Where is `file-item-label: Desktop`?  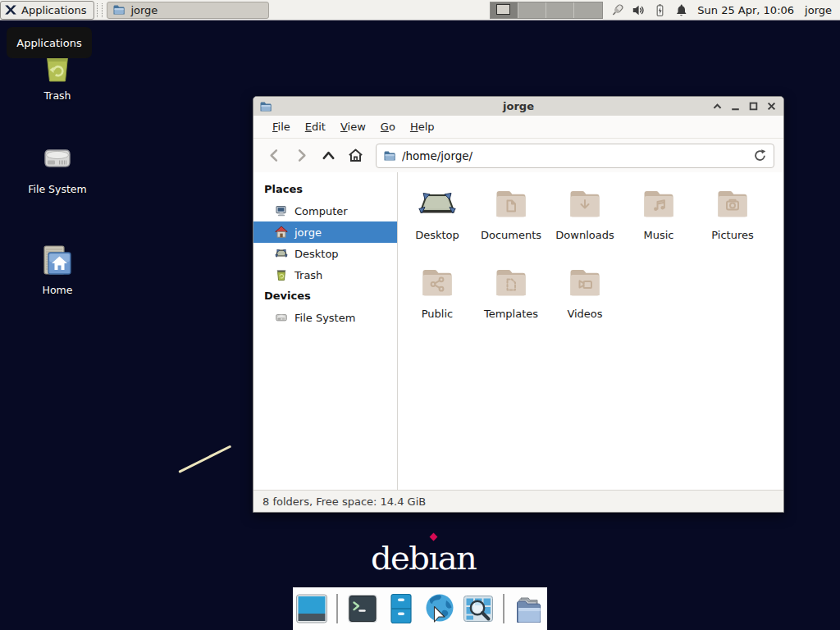
file-item-label: Desktop is located at coordinates (437, 235).